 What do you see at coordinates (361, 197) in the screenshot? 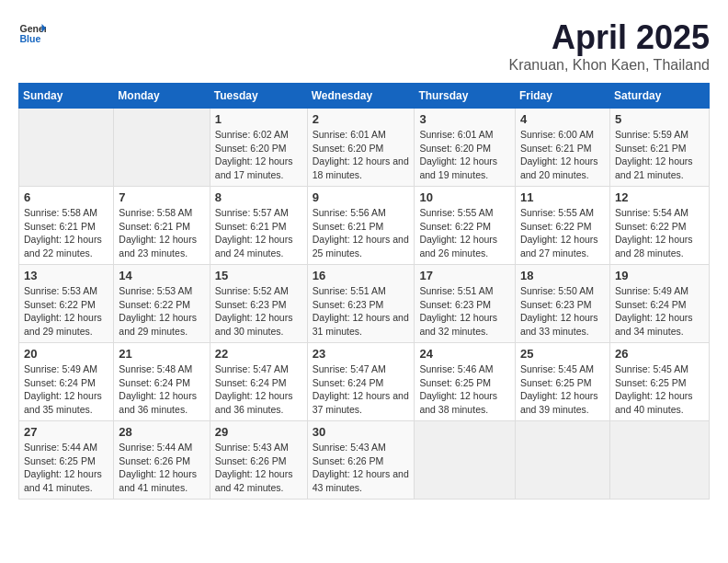
I see `day-number: 9` at bounding box center [361, 197].